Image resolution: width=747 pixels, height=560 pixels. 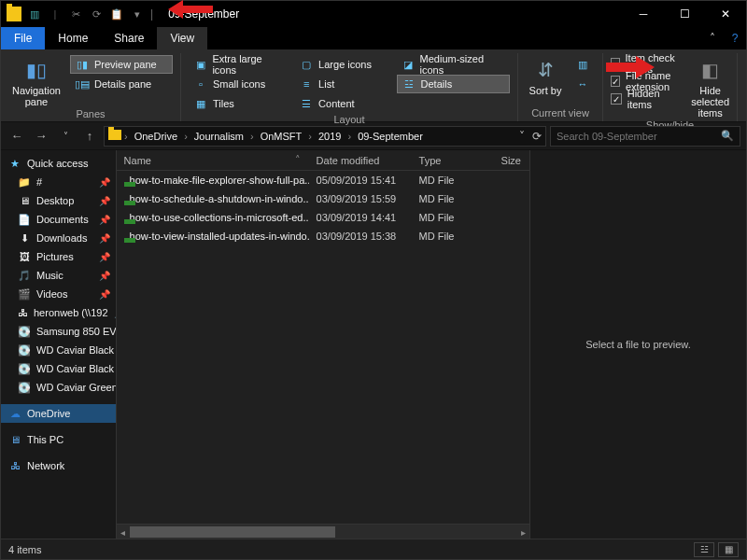 What do you see at coordinates (323, 199) in the screenshot?
I see `table-row: how-to-schedule-a-shutdown-in-windo...03…` at bounding box center [323, 199].